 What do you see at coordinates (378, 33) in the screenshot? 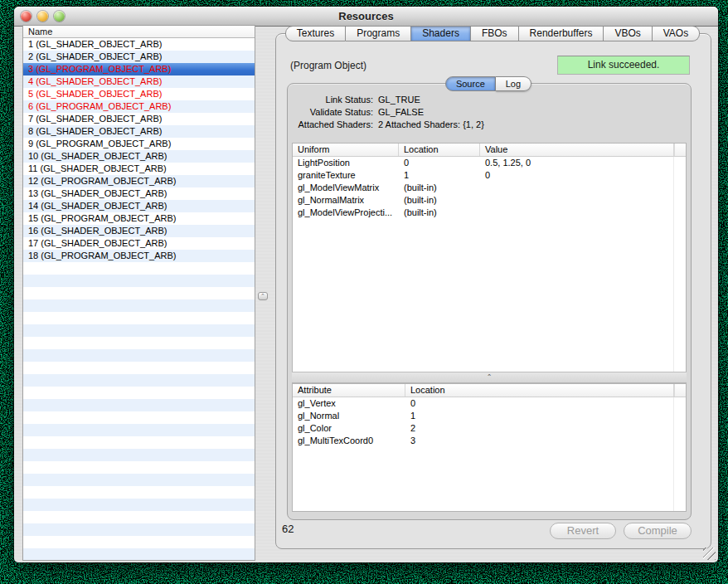
I see `tab-programs: Programs` at bounding box center [378, 33].